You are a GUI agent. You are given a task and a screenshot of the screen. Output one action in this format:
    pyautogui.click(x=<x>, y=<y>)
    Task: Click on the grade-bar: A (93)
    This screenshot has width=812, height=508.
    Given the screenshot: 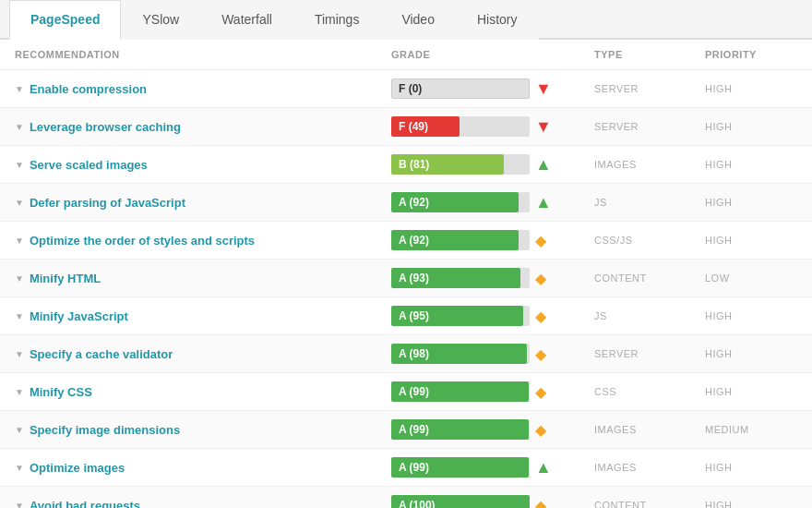 What is the action you would take?
    pyautogui.click(x=460, y=278)
    